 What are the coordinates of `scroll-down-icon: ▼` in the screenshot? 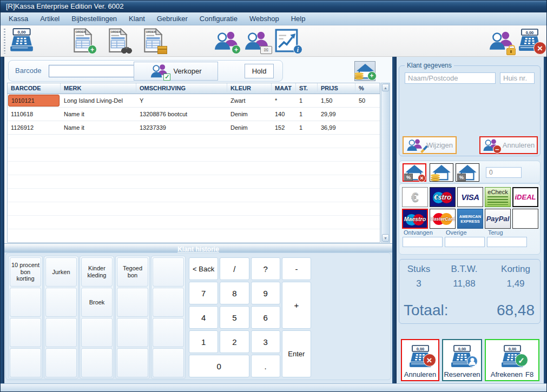 It's located at (385, 238).